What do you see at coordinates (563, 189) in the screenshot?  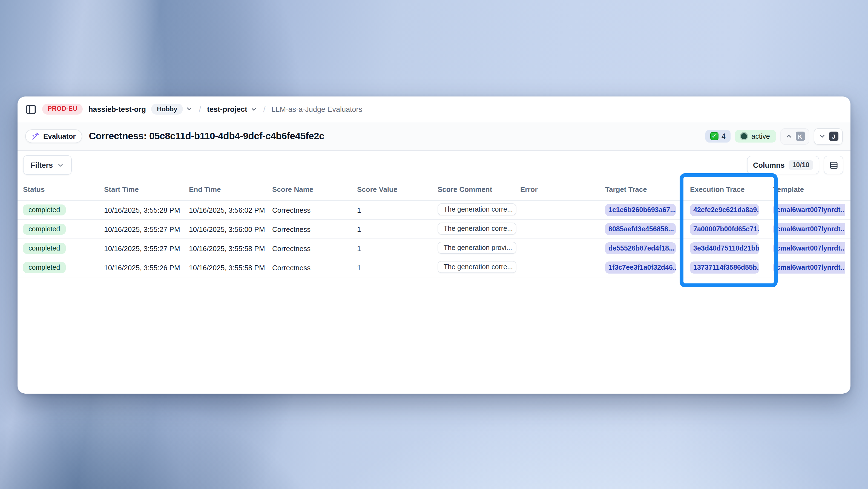 I see `column-header-error: Error` at bounding box center [563, 189].